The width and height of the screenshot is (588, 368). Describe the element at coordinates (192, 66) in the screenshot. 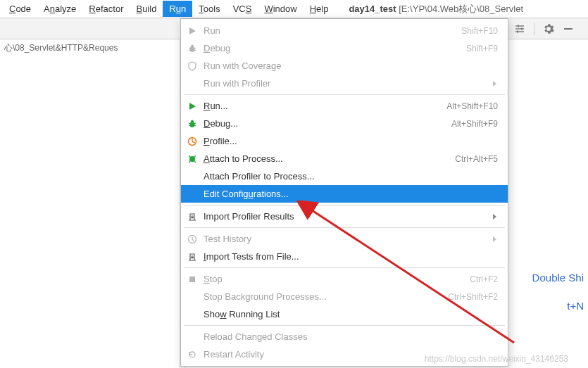

I see `shield-gray-icon` at that location.